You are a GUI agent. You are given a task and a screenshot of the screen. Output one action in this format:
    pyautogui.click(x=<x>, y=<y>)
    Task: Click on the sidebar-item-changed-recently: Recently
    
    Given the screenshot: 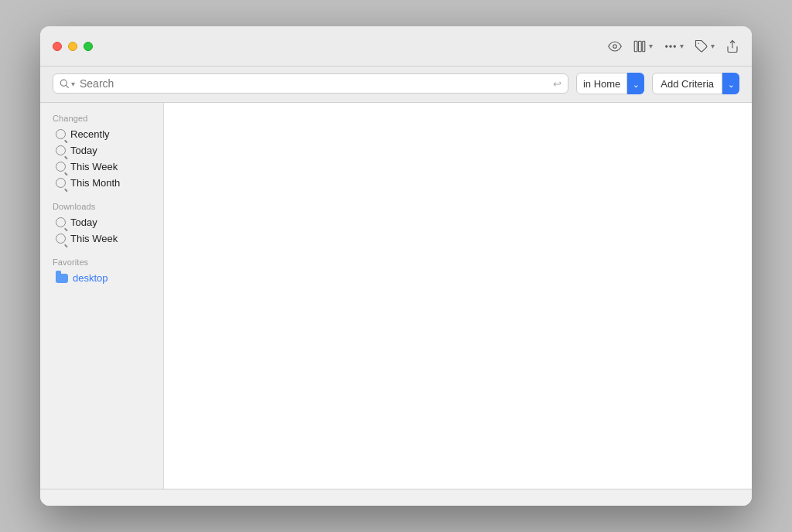 What is the action you would take?
    pyautogui.click(x=102, y=135)
    